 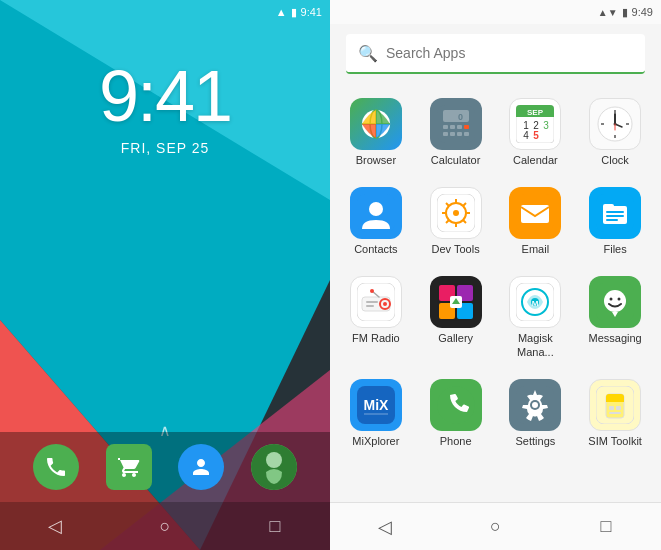 What do you see at coordinates (376, 124) in the screenshot?
I see `browser-icon` at bounding box center [376, 124].